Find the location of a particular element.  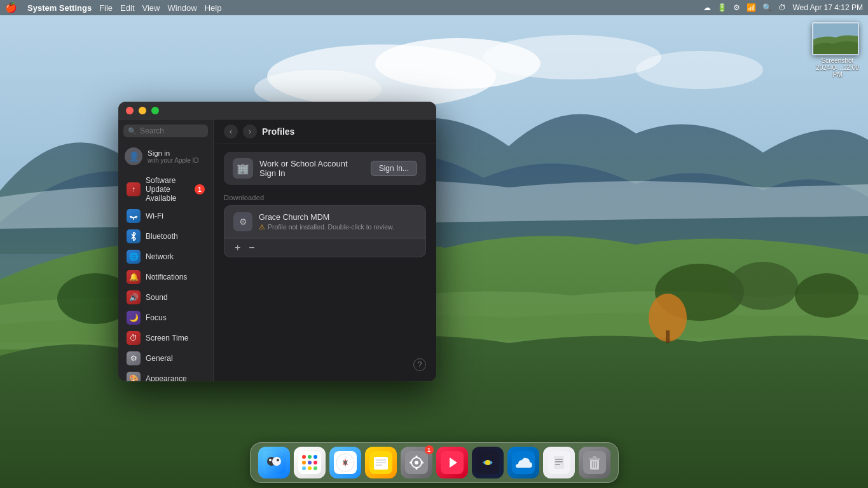

dock-trash is located at coordinates (595, 463).